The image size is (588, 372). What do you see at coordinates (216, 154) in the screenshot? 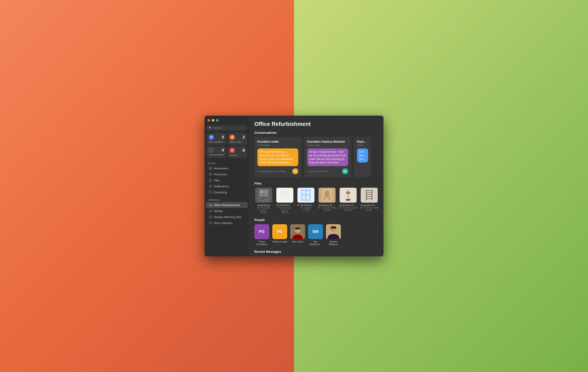
I see `conversations-label: Conversations` at bounding box center [216, 154].